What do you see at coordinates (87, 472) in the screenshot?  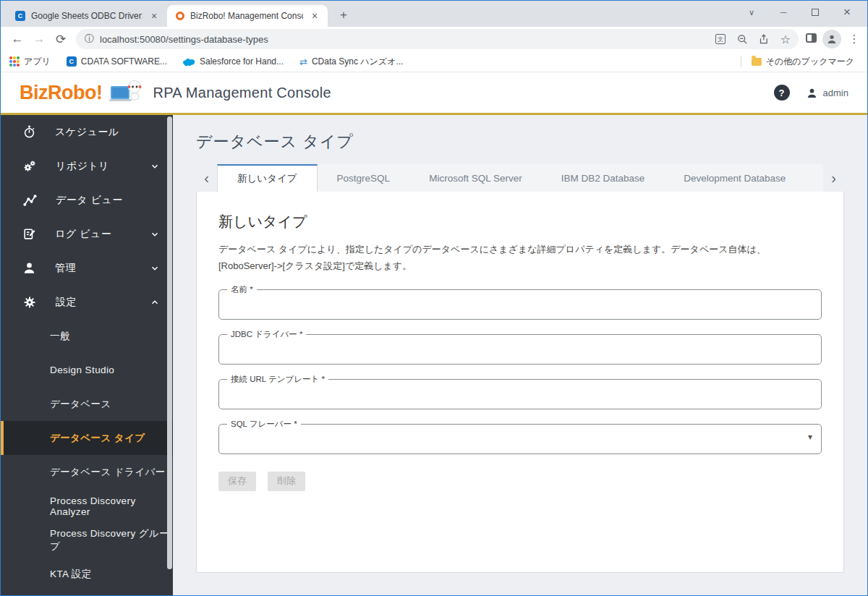 I see `sidebar-subitem-database-drivers: データベース ドライバー` at bounding box center [87, 472].